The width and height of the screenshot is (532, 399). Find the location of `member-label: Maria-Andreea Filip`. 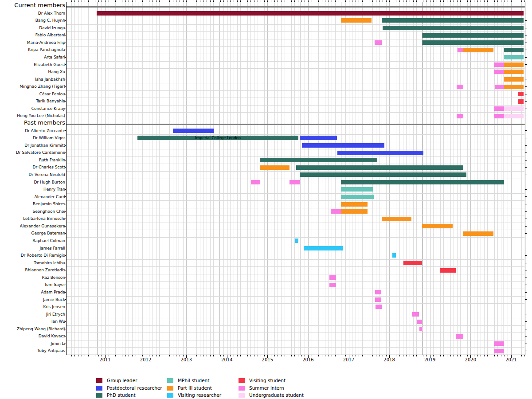

member-label: Maria-Andreea Filip is located at coordinates (46, 43).